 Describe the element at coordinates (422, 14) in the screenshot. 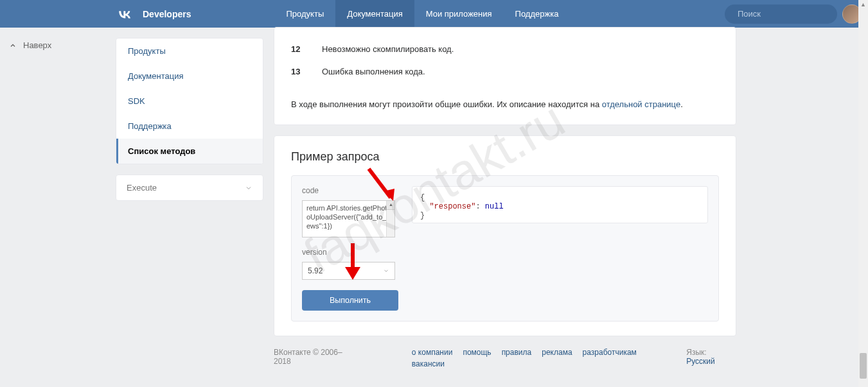

I see `main-nav: Продукты Документация Мои приложения Под…` at that location.